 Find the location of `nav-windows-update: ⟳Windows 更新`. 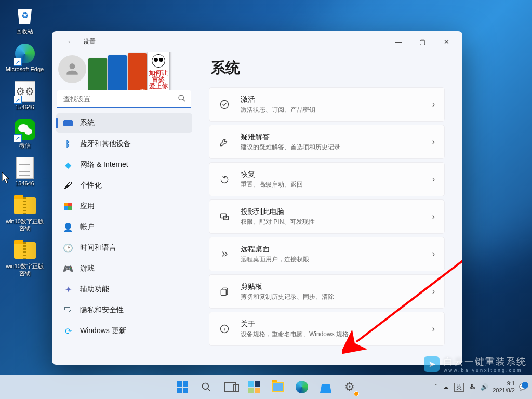

nav-windows-update: ⟳Windows 更新 is located at coordinates (124, 331).